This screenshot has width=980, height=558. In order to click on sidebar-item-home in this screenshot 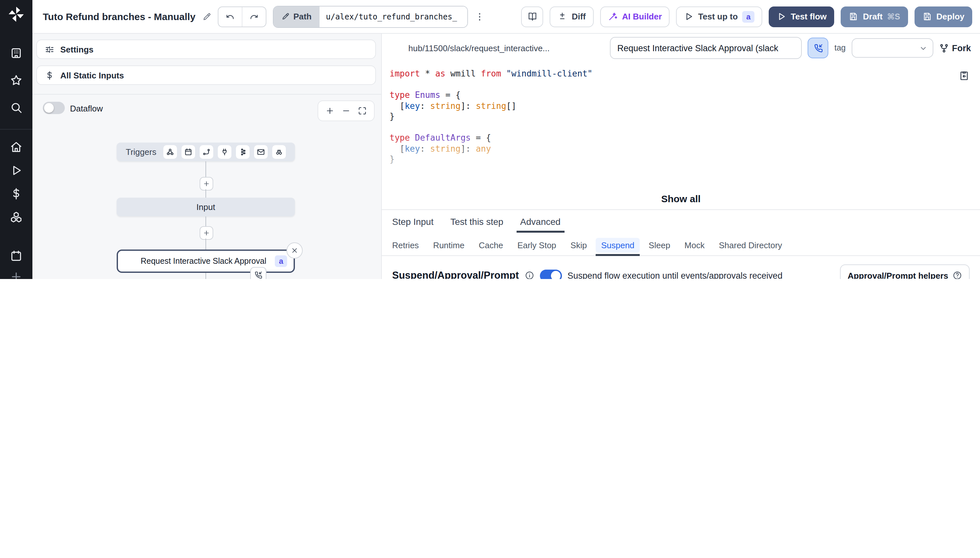, I will do `click(16, 147)`.